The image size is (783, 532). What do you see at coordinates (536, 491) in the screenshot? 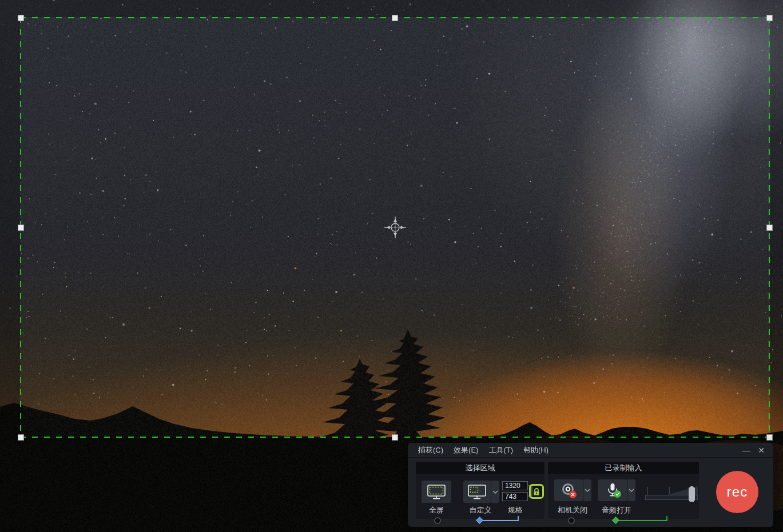
I see `aspect-lock-button` at bounding box center [536, 491].